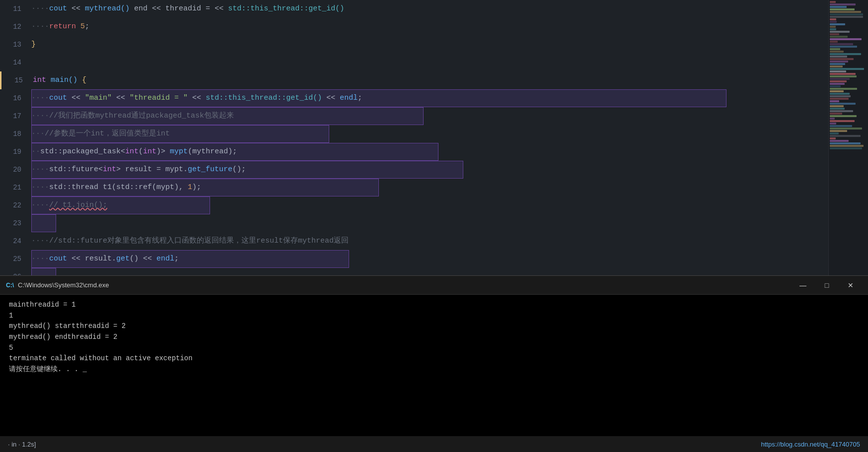 Image resolution: width=868 pixels, height=452 pixels. Describe the element at coordinates (14, 45) in the screenshot. I see `line-number: 13` at that location.